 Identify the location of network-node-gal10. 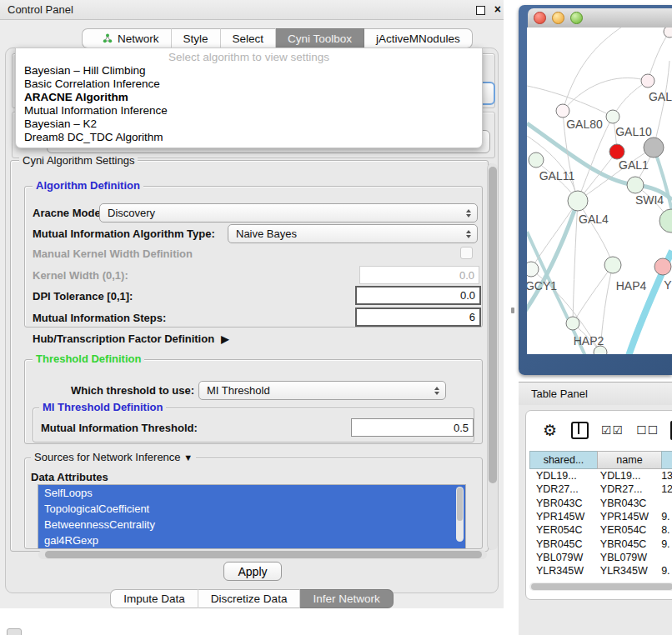
(613, 117).